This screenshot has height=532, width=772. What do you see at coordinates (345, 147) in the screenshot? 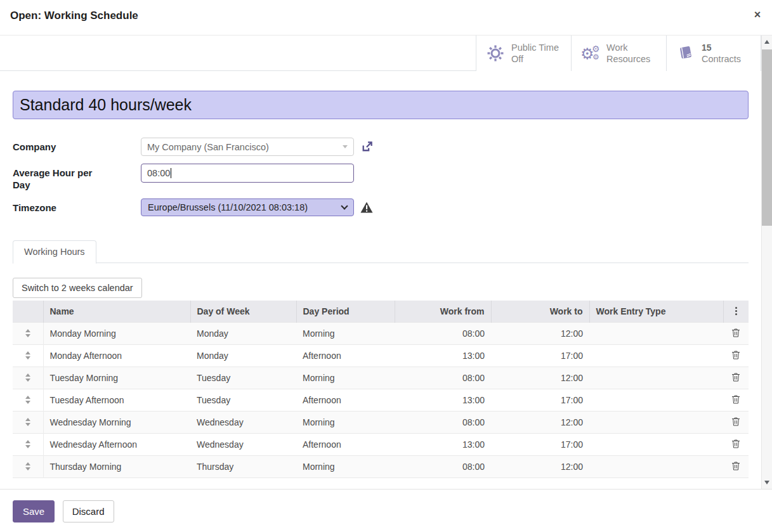
I see `chevron-down-icon` at bounding box center [345, 147].